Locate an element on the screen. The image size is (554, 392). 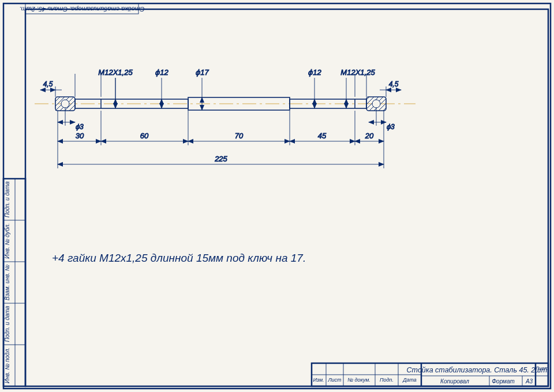
tb-col0: Изм. is located at coordinates (319, 380).